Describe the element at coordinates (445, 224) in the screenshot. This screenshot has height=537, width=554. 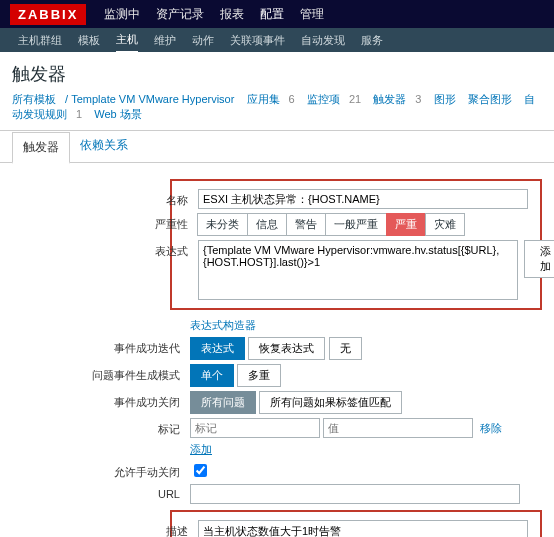
I see `sev-disaster: 灾难` at that location.